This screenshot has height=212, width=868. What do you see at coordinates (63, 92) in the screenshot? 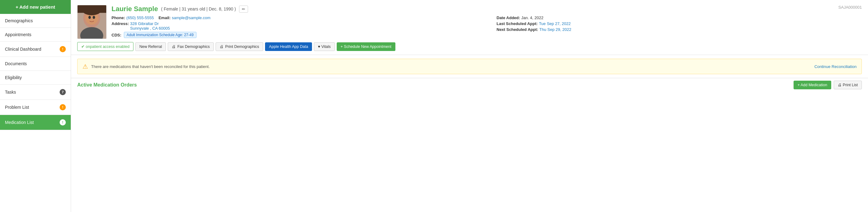
I see `sidebar-badge-tasks: 7` at bounding box center [63, 92].